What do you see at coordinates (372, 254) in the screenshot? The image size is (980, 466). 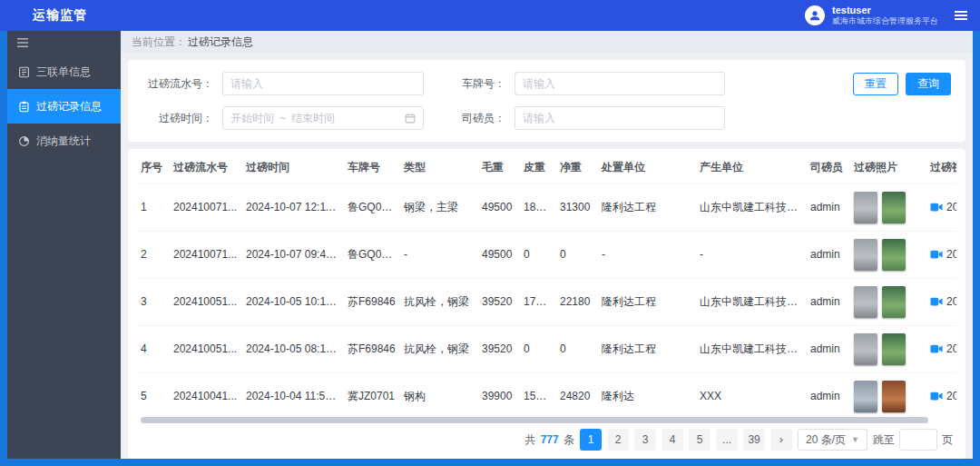 I see `cell-plate: 鲁GQ02...` at bounding box center [372, 254].